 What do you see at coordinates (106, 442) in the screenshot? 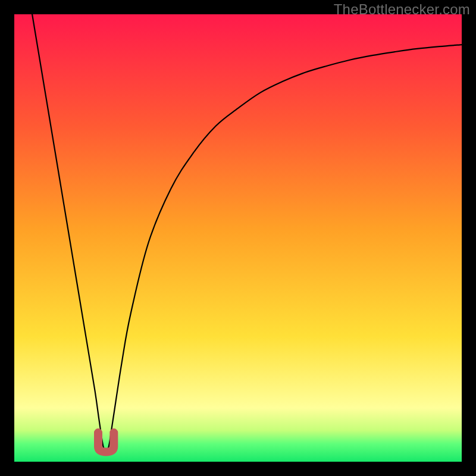
I see `cusp-marker` at bounding box center [106, 442].